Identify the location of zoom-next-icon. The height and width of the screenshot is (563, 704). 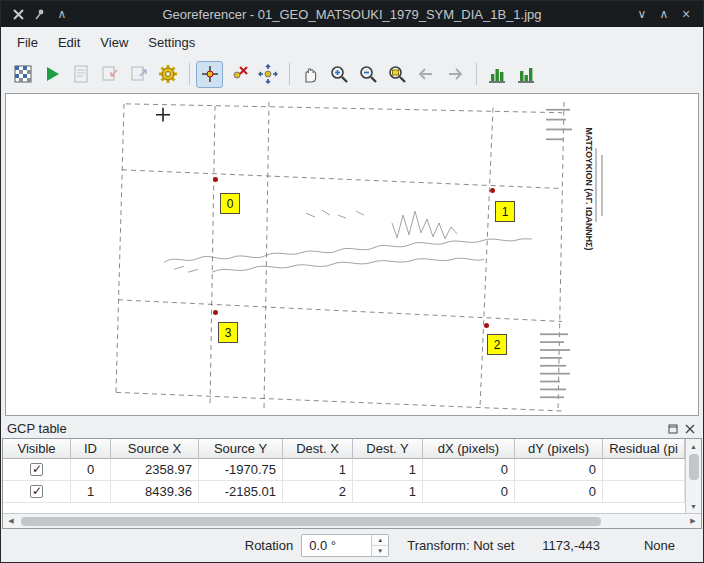
(455, 74).